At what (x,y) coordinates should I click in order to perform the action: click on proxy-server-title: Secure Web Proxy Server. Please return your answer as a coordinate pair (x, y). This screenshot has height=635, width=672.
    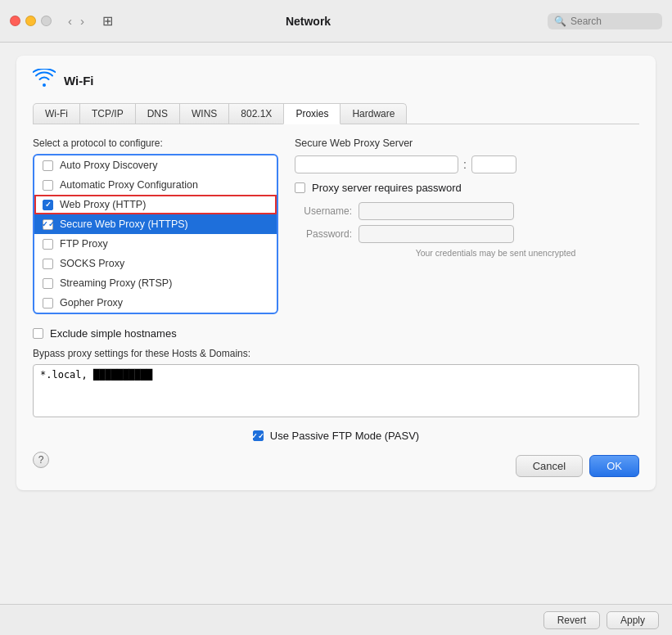
    Looking at the image, I should click on (467, 143).